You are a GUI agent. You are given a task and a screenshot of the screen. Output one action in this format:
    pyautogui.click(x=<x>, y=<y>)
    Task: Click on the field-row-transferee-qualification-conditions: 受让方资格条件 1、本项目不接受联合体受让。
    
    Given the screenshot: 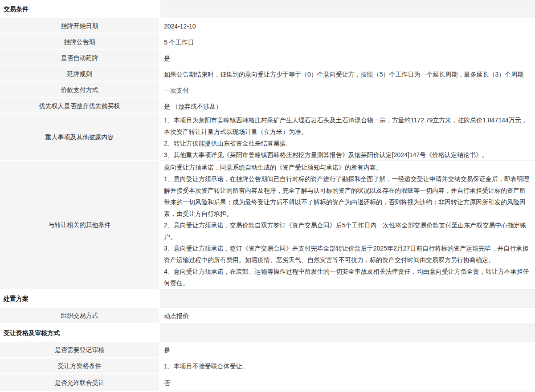 What is the action you would take?
    pyautogui.click(x=267, y=366)
    